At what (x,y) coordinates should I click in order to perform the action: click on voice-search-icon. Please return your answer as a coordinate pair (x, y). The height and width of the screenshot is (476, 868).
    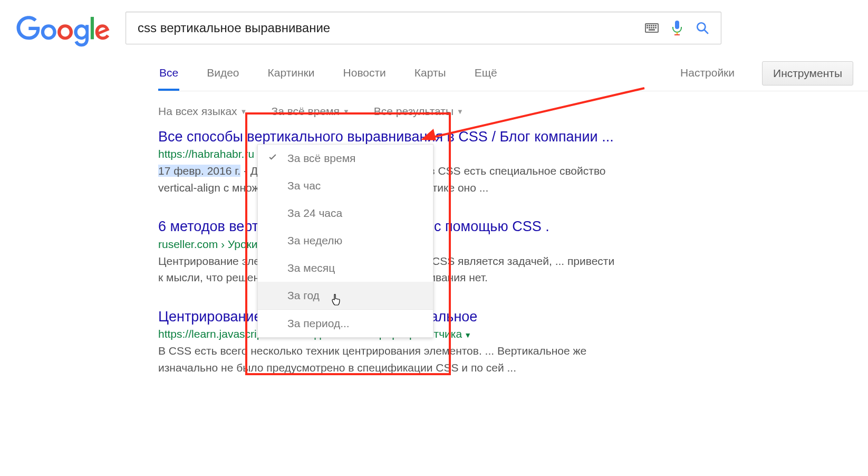
    Looking at the image, I should click on (677, 28).